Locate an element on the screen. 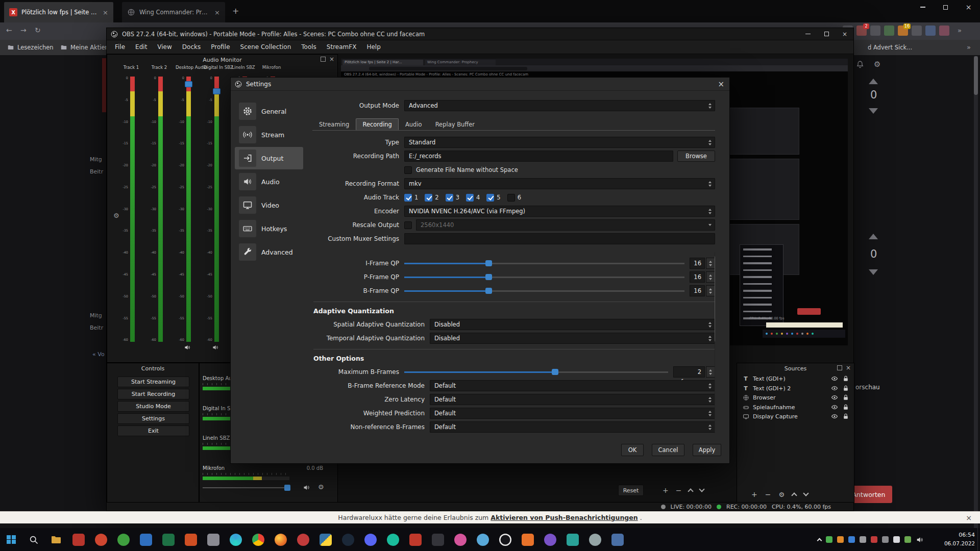 This screenshot has height=551, width=980. volume-fader-handle is located at coordinates (189, 84).